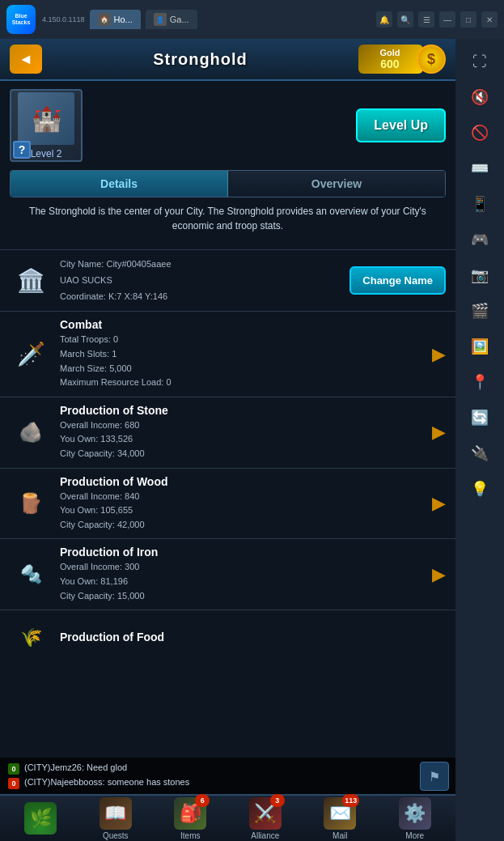  Describe the element at coordinates (228, 60) in the screenshot. I see `game-header: ◄ Stronghold Gold 600 $` at that location.